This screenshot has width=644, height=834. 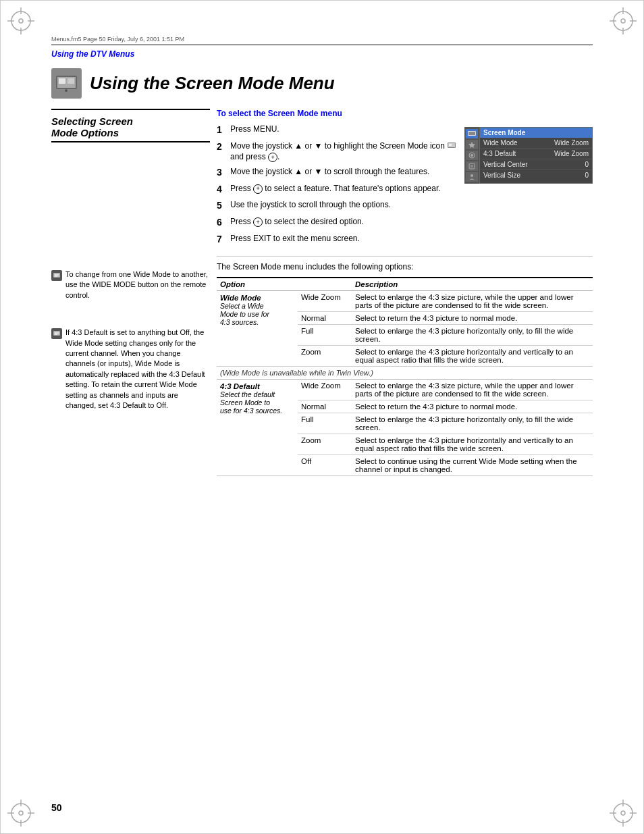 I want to click on table-row: 4:3 Default Select the defaultScreen Mod…, so click(x=405, y=390).